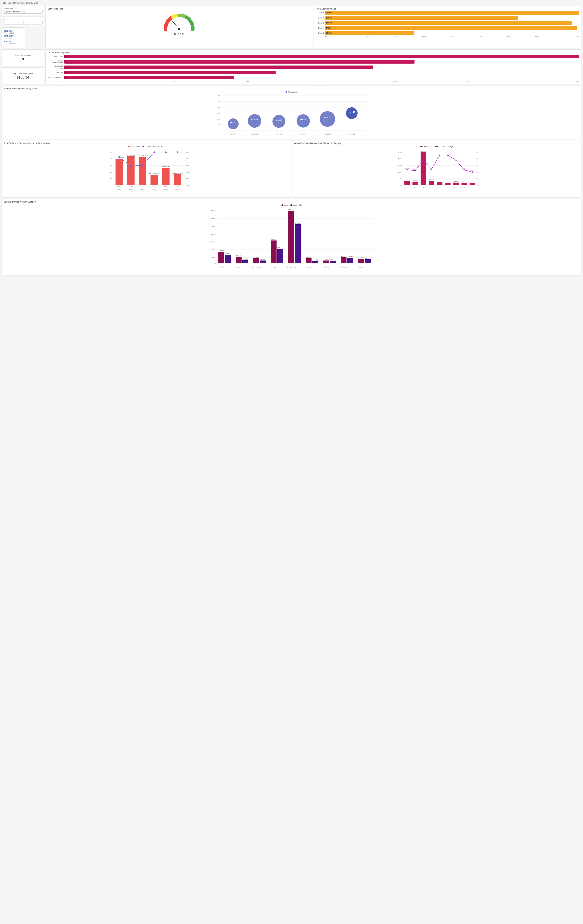  What do you see at coordinates (452, 18) in the screenshot?
I see `store-bar-track: $60,776` at bounding box center [452, 18].